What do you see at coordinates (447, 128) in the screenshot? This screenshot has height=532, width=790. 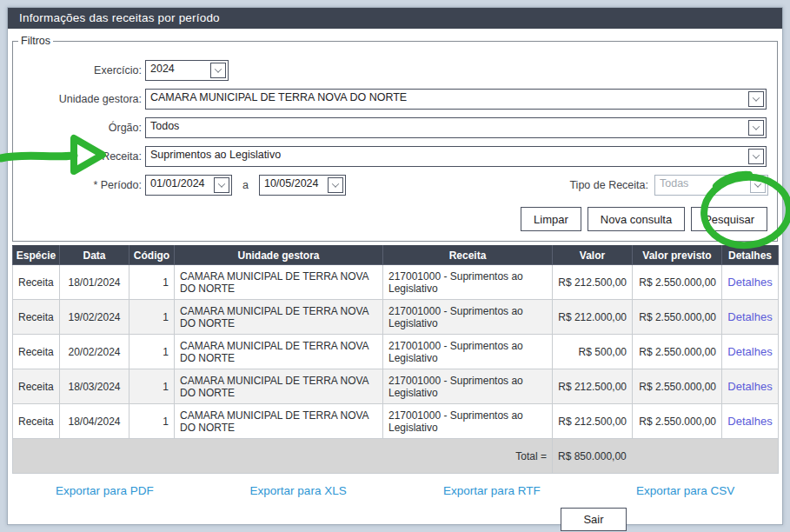 I see `orgao-value: Todos` at bounding box center [447, 128].